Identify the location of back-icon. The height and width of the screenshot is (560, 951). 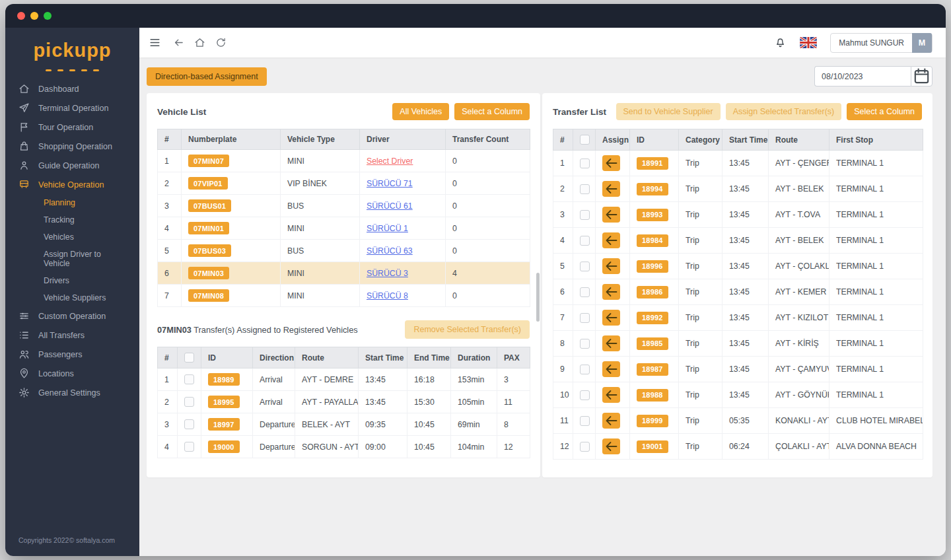
(178, 42).